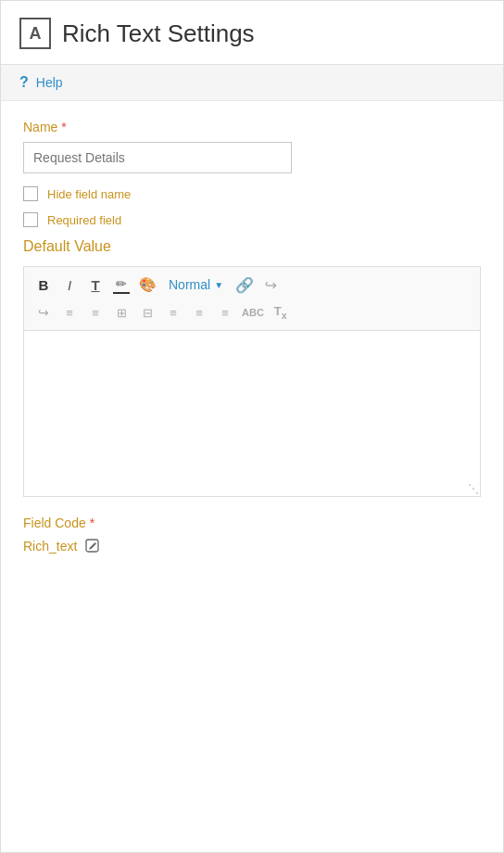 Image resolution: width=504 pixels, height=853 pixels. I want to click on name-label-text: Name, so click(41, 127).